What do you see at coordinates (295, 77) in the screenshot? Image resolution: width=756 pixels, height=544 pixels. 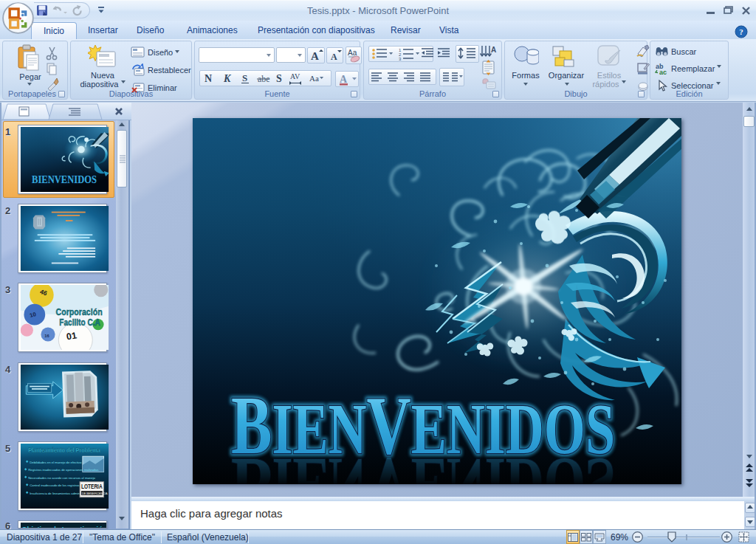 I see `svg-text: AV` at bounding box center [295, 77].